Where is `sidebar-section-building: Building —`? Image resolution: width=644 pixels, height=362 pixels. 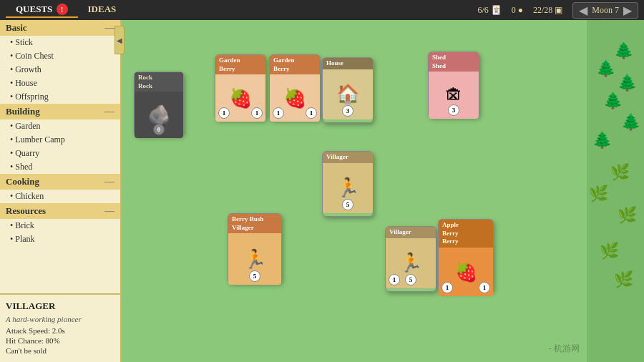 sidebar-section-building: Building — is located at coordinates (60, 112).